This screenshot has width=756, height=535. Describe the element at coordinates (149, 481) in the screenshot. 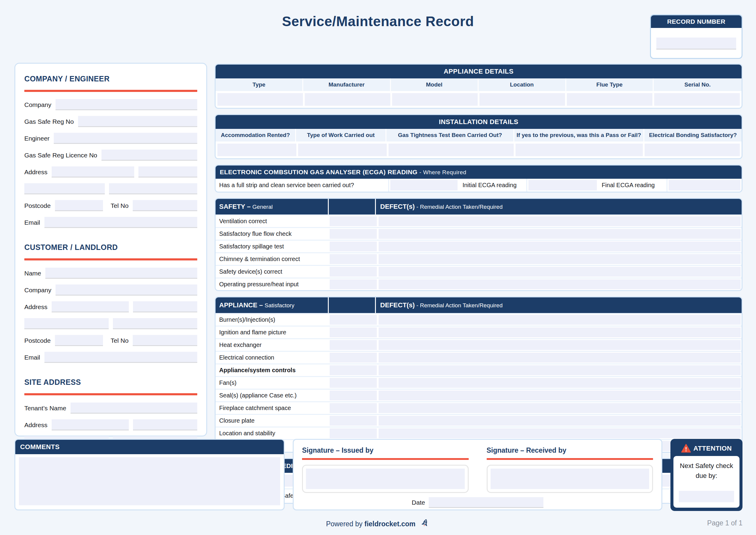

I see `comments-textarea` at that location.